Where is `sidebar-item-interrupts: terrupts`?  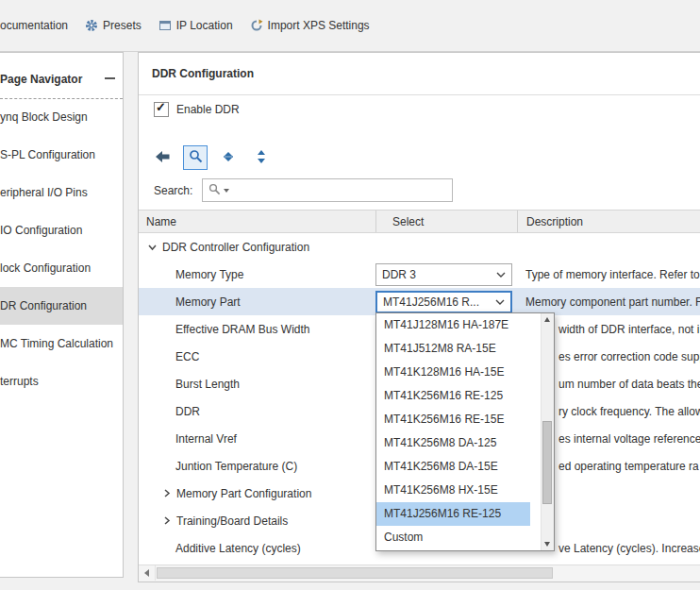 sidebar-item-interrupts: terrupts is located at coordinates (61, 381).